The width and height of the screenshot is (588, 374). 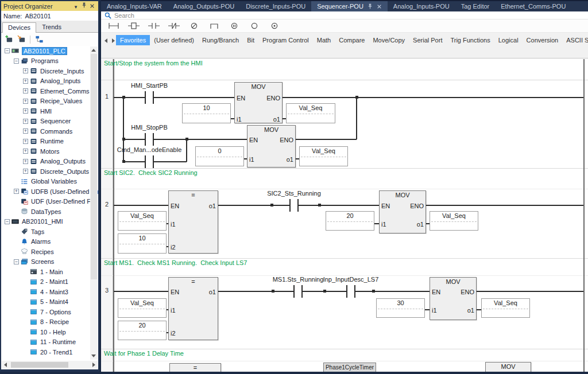 I want to click on topology-icon, so click(x=39, y=39).